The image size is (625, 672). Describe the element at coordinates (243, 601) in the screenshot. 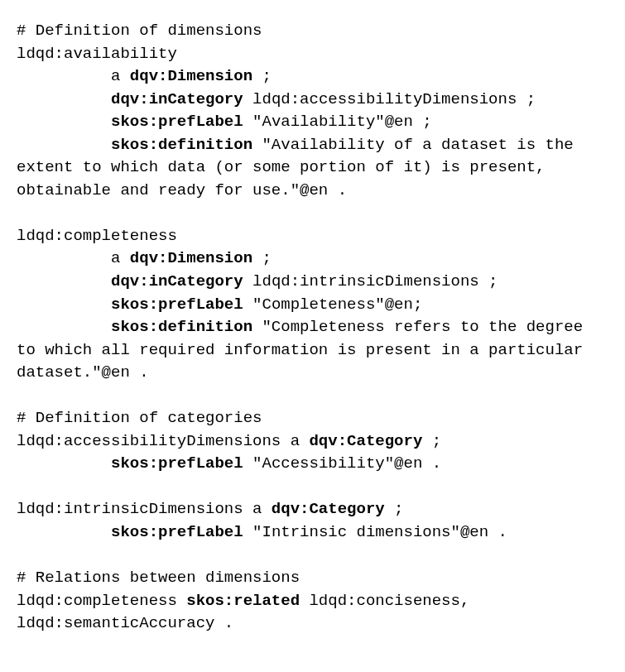

I see `code-keyword: skos:related` at that location.